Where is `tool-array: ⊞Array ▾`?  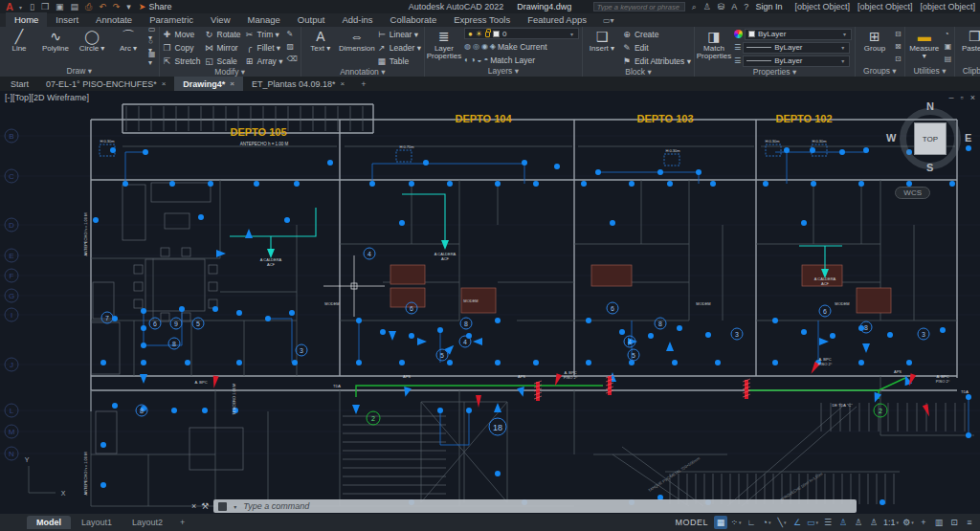 tool-array: ⊞Array ▾ is located at coordinates (264, 61).